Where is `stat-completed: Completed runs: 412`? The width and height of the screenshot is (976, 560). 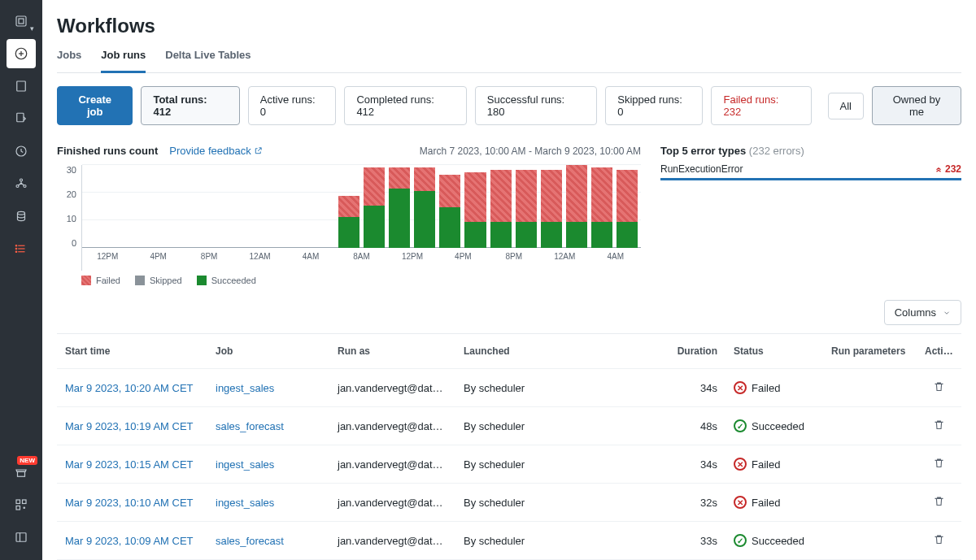 stat-completed: Completed runs: 412 is located at coordinates (405, 106).